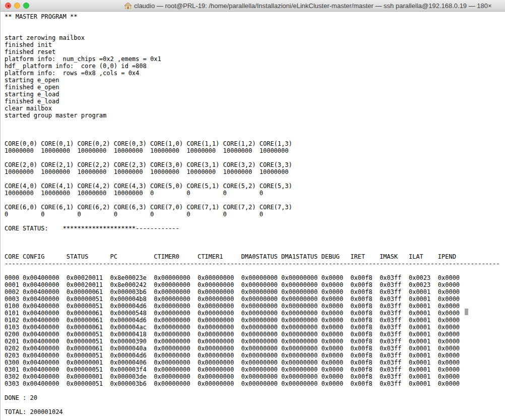  Describe the element at coordinates (26, 6) in the screenshot. I see `zoom-button` at that location.